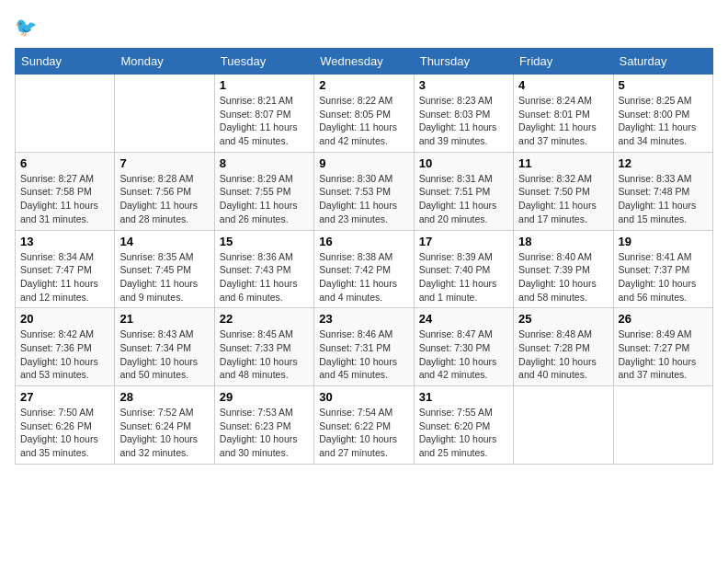 This screenshot has width=728, height=563. Describe the element at coordinates (64, 241) in the screenshot. I see `day-number: 13` at that location.